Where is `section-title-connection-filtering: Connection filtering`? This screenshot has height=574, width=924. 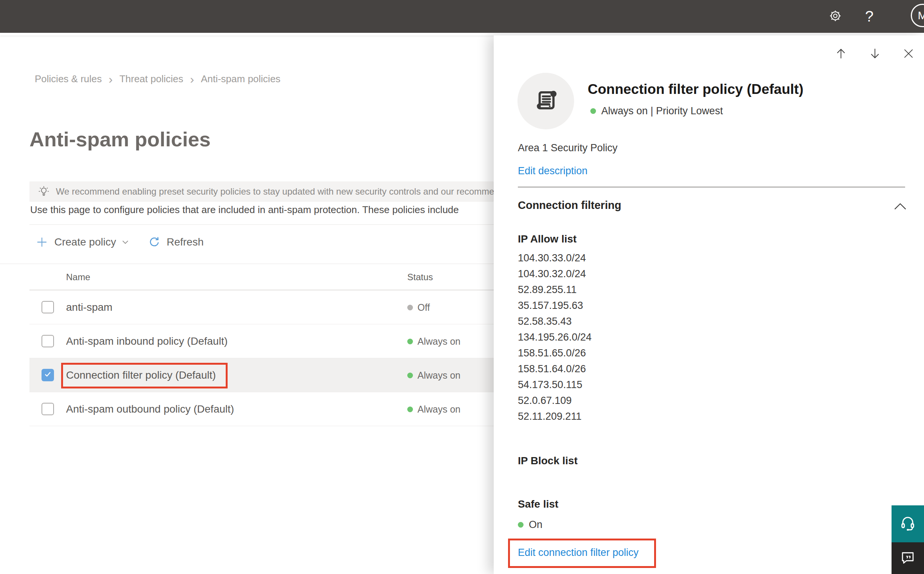
section-title-connection-filtering: Connection filtering is located at coordinates (570, 205).